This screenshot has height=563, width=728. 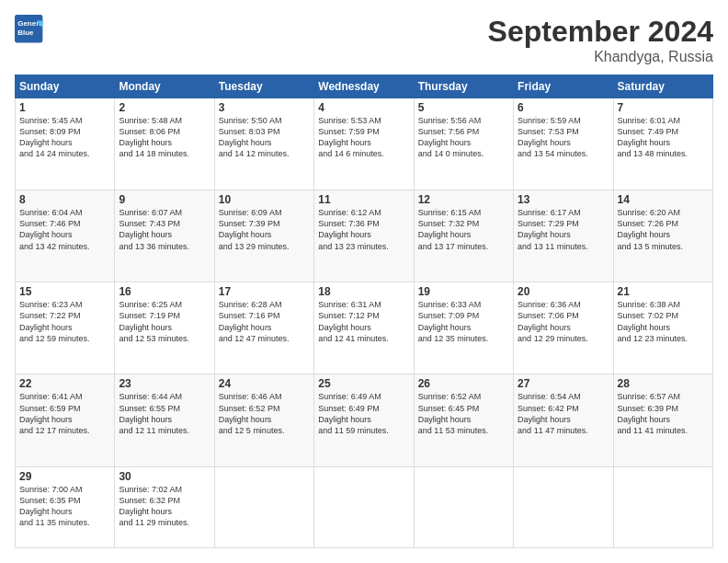 What do you see at coordinates (463, 322) in the screenshot?
I see `day-info: Sunrise: 6:33 AMSunset: 7:09 PMDaylight …` at bounding box center [463, 322].